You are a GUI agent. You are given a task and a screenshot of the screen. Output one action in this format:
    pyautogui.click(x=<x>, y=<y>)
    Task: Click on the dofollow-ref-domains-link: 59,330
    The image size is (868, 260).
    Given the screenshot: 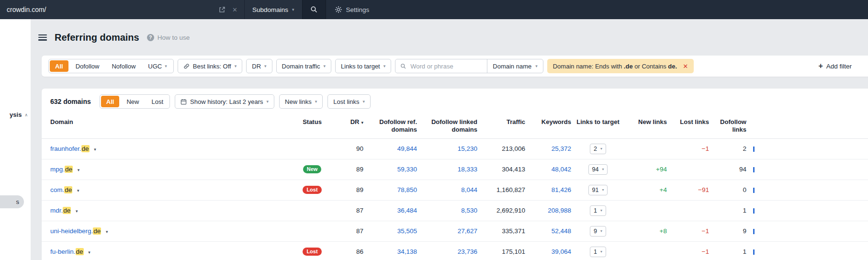 What is the action you would take?
    pyautogui.click(x=407, y=170)
    